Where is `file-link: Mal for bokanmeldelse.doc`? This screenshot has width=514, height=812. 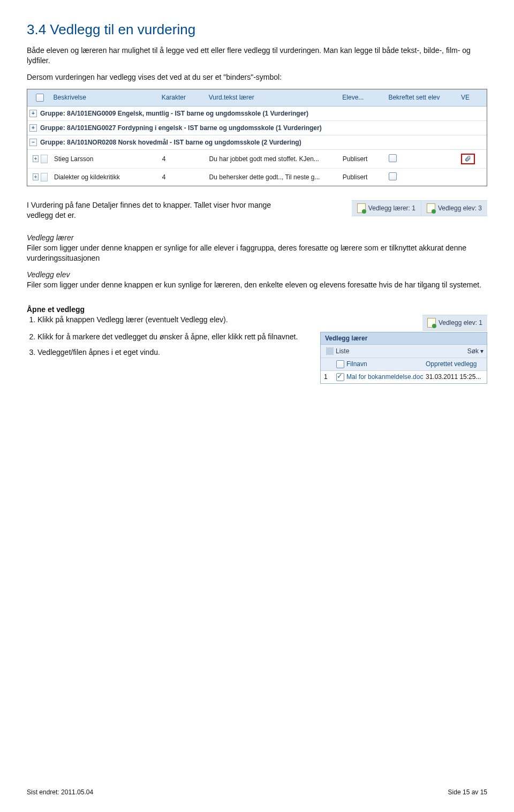 file-link: Mal for bokanmeldelse.doc is located at coordinates (386, 377).